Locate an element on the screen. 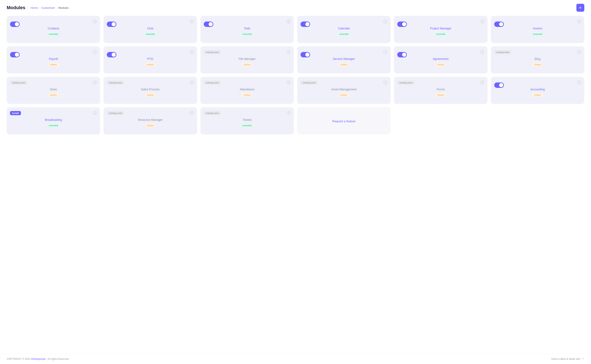  badge-resource-manager: choice is located at coordinates (150, 125).